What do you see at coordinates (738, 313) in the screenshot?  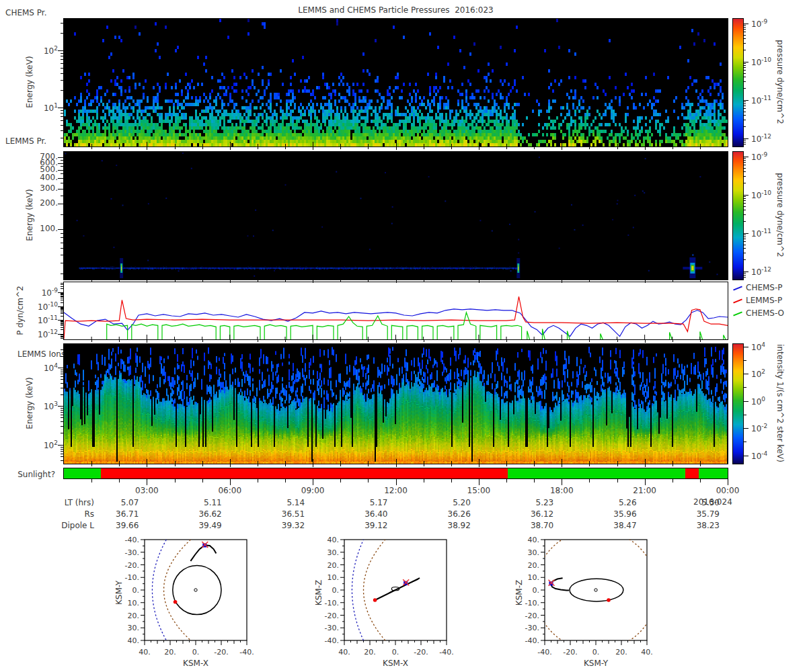 I see `legend-dash` at bounding box center [738, 313].